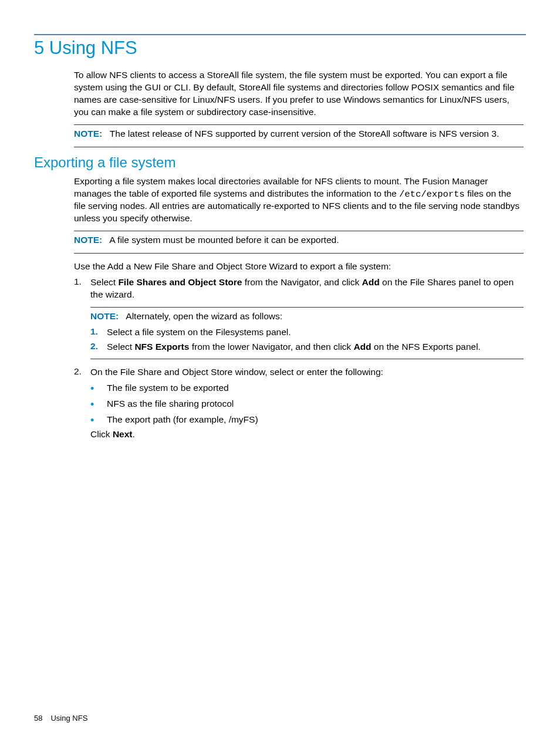 The height and width of the screenshot is (746, 560). Describe the element at coordinates (304, 134) in the screenshot. I see `note-text: The latest release of NFS supported by c…` at that location.